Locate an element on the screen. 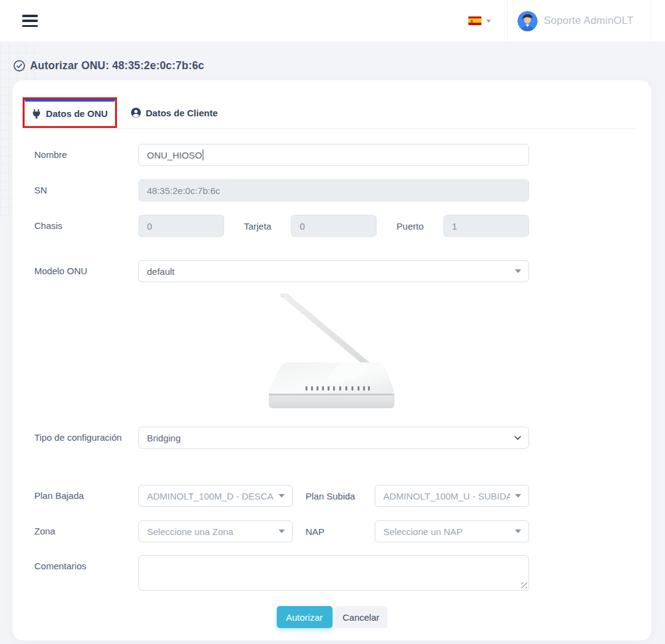  form-actions: Autorizar Cancelar is located at coordinates (332, 617).